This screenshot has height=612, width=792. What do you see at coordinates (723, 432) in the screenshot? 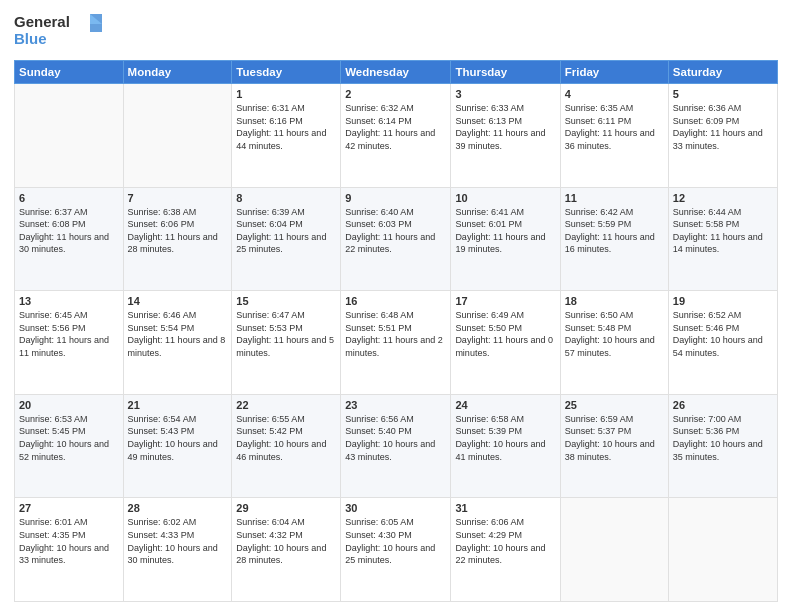
I see `cell-info: Sunset: 5:36 PM` at bounding box center [723, 432].